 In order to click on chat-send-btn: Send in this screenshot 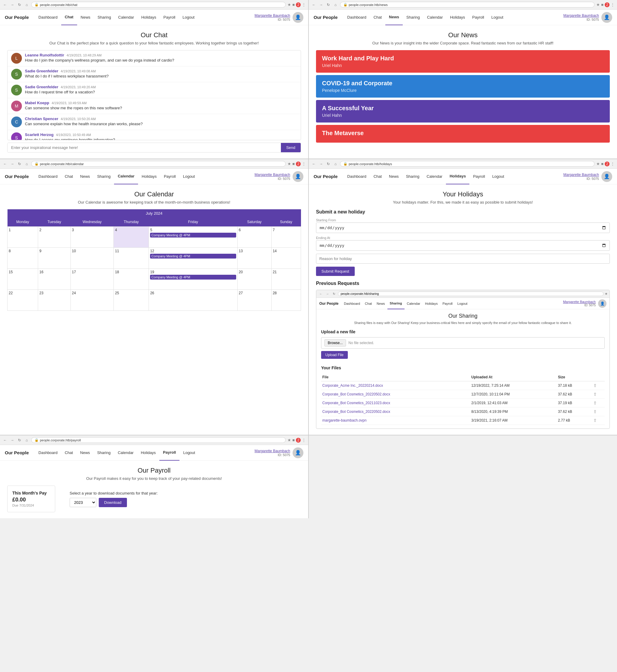, I will do `click(291, 148)`.